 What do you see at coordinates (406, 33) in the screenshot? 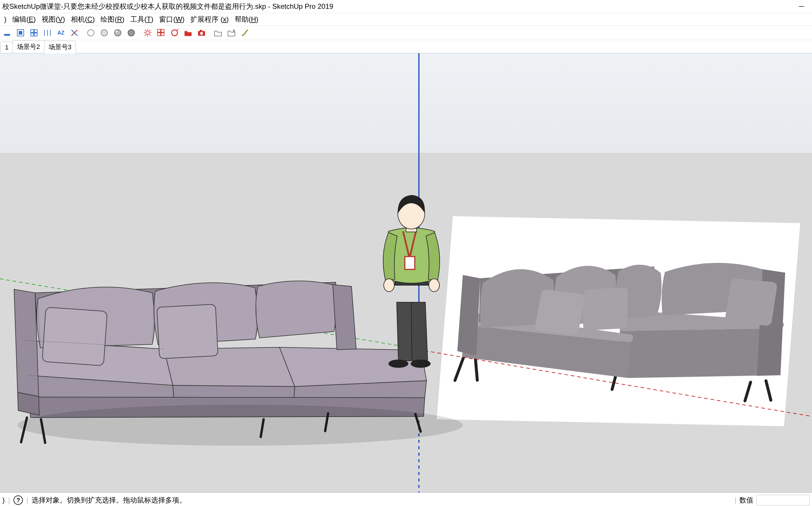
I see `toolbar: AZ` at bounding box center [406, 33].